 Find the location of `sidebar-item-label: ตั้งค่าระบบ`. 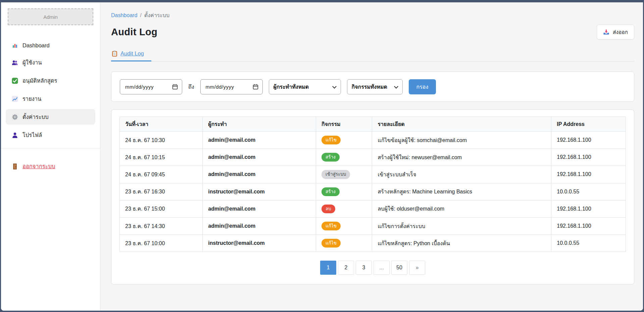

sidebar-item-label: ตั้งค่าระบบ is located at coordinates (36, 117).